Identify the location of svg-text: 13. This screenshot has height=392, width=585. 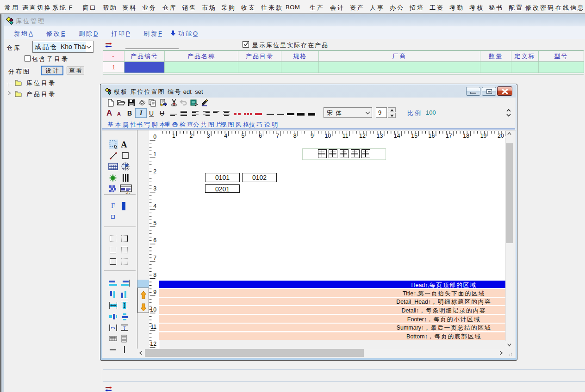
(380, 136).